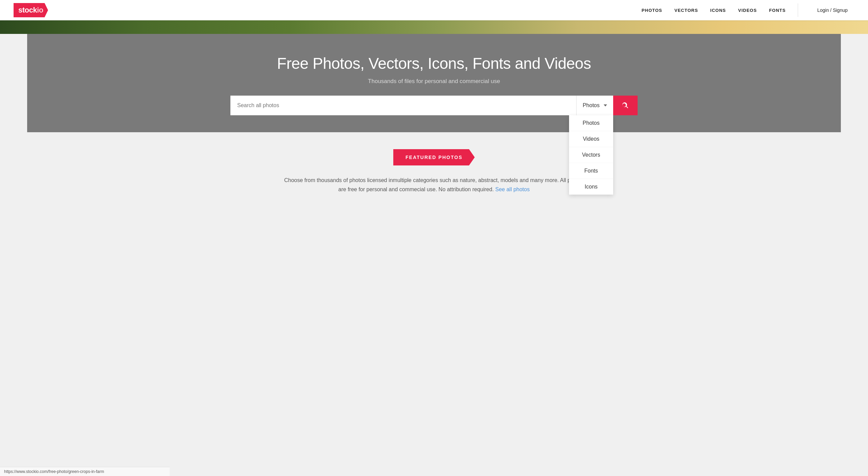  What do you see at coordinates (832, 10) in the screenshot?
I see `login-link: Login / Signup` at bounding box center [832, 10].